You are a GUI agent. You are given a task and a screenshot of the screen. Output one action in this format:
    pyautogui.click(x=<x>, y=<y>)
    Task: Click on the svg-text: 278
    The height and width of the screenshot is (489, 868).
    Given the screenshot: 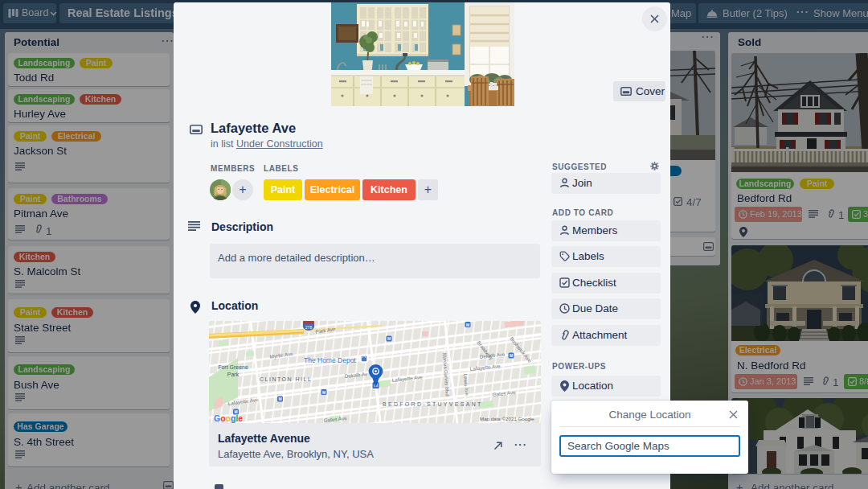 What is the action you would take?
    pyautogui.click(x=309, y=327)
    